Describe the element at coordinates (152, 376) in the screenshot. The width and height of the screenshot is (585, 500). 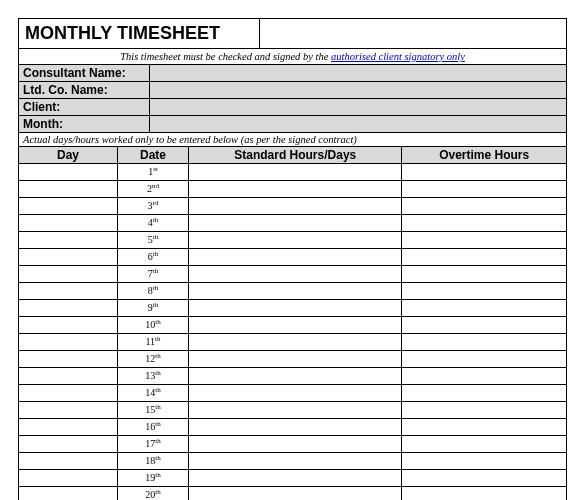
I see `cell-date: 13th` at that location.